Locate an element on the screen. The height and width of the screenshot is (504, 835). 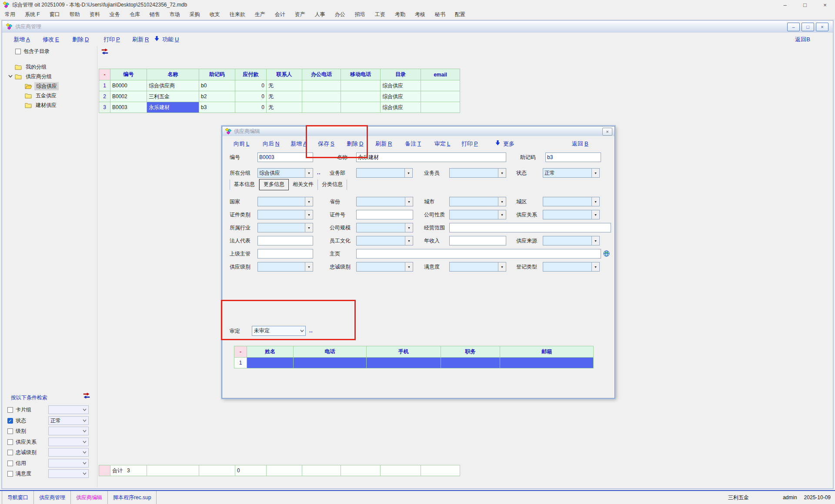
dialog-toolbar-button-向后: 向后N is located at coordinates (271, 144).